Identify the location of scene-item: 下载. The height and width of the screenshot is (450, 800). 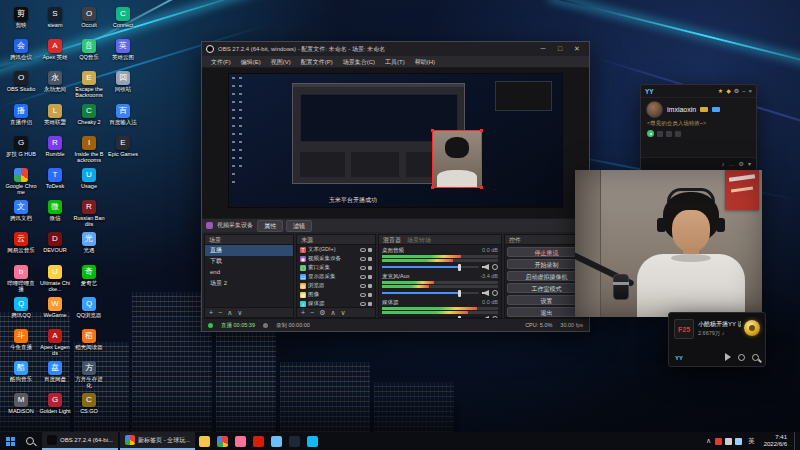
(249, 262).